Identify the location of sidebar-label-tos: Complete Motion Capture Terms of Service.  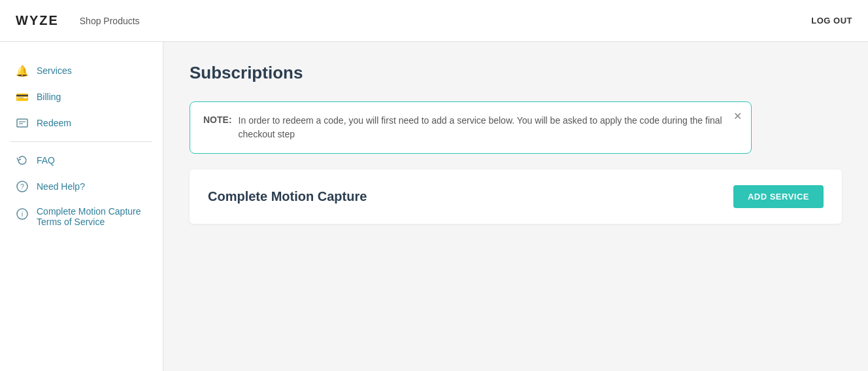
(92, 217).